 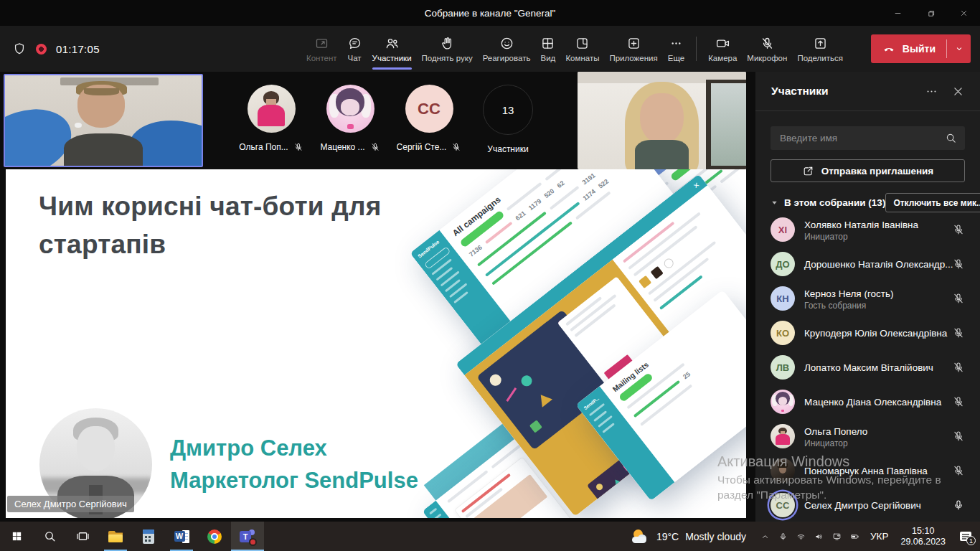 I want to click on avatar: СС, so click(x=429, y=109).